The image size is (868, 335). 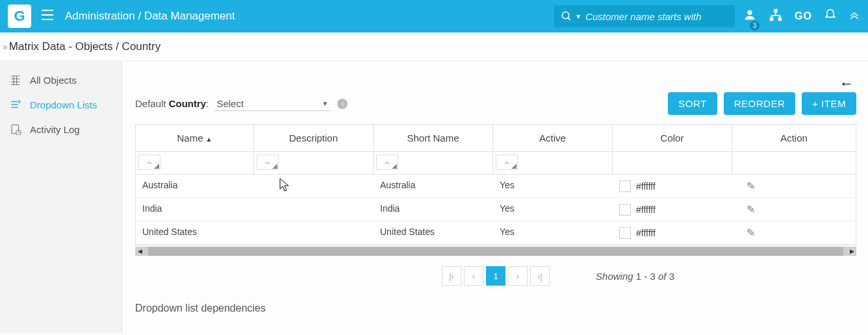 I want to click on menu-icon, so click(x=47, y=17).